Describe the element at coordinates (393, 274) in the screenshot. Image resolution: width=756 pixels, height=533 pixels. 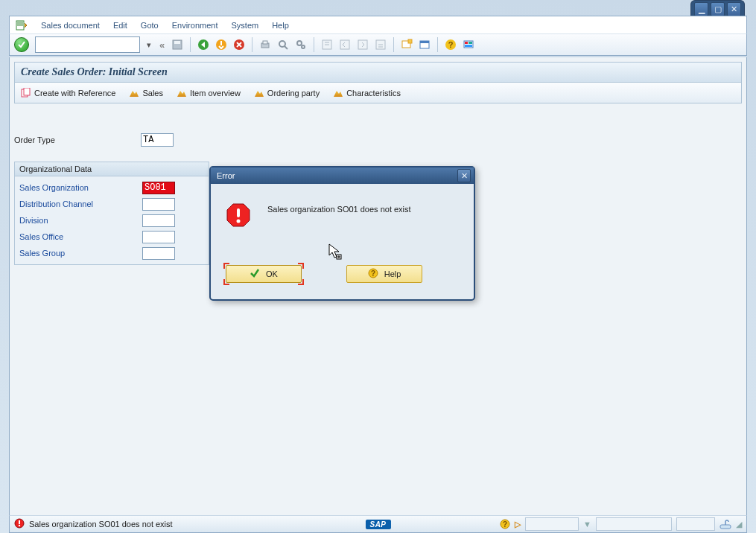
I see `button-label: Help` at that location.